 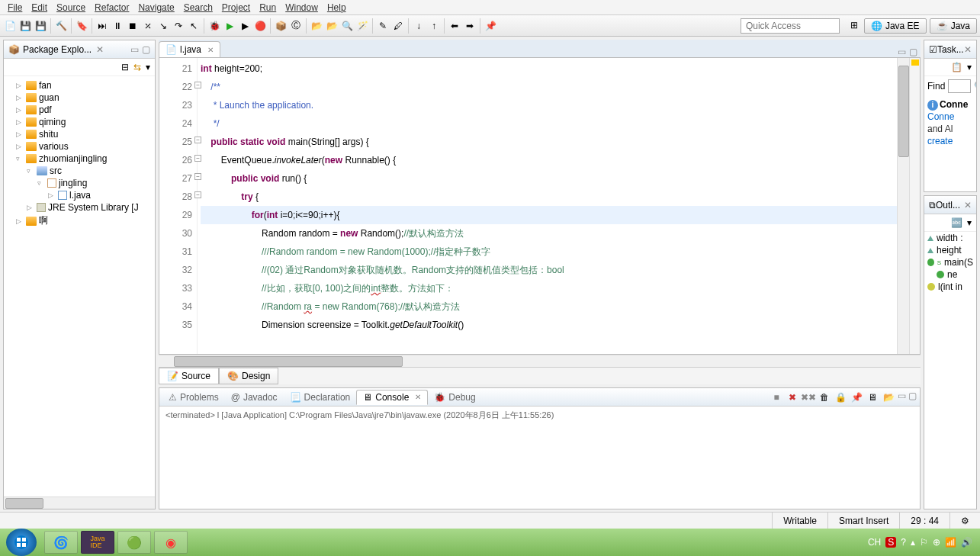 I want to click on run-last-icon: 🔴, so click(x=260, y=26).